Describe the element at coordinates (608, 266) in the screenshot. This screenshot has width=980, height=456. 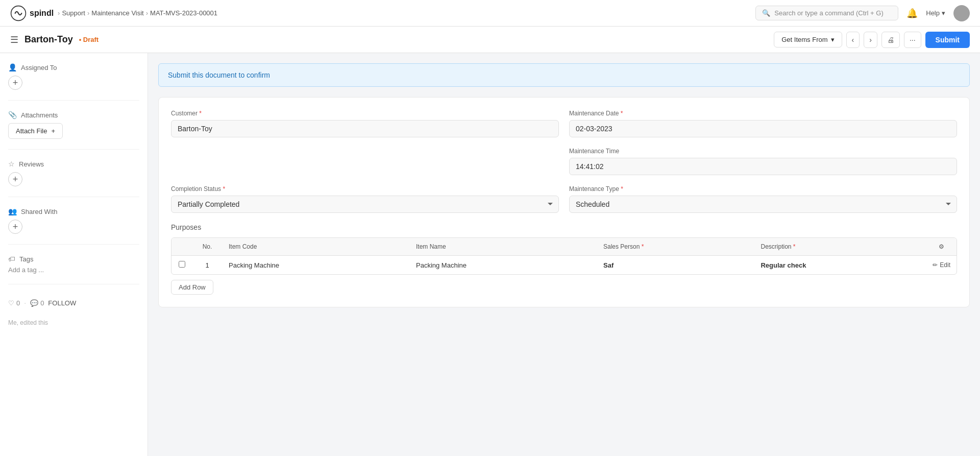
I see `row-sales-person: Saf` at that location.